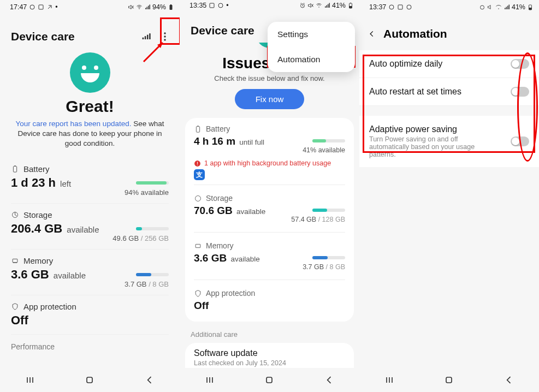 Image resolution: width=539 pixels, height=392 pixels. What do you see at coordinates (270, 139) in the screenshot?
I see `battery-row: Battery 4 h 16 m until full 41% availabl…` at bounding box center [270, 139].